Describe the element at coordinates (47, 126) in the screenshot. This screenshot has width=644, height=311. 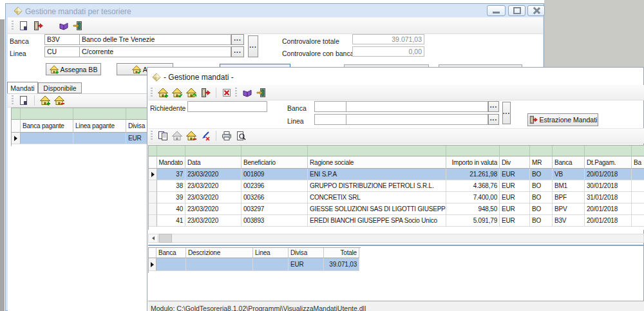
I see `column-header: Banca pagante` at that location.